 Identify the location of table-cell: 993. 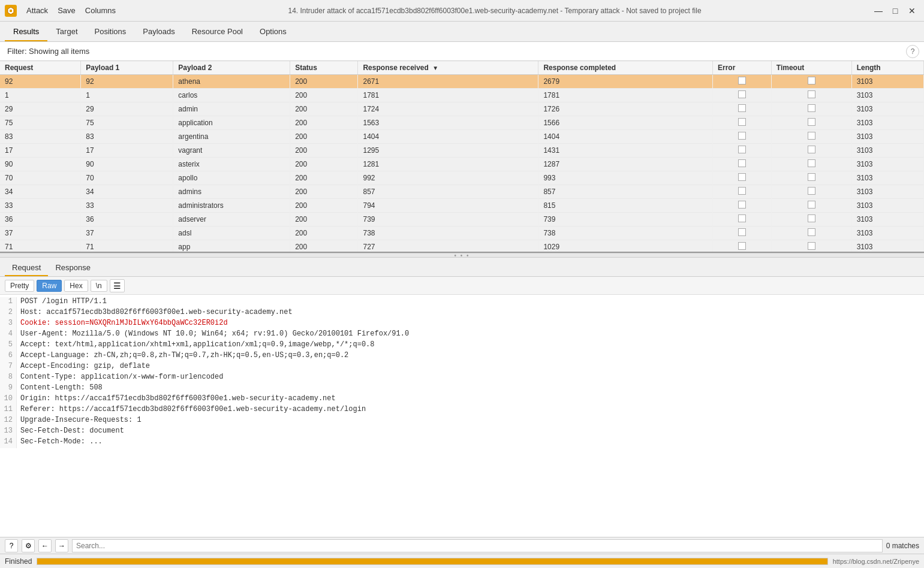
(626, 179).